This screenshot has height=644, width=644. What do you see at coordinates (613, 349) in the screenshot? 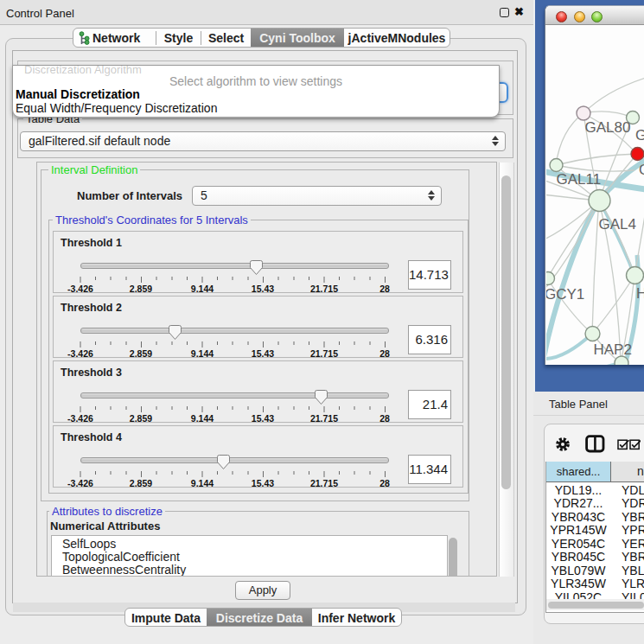
I see `svg-text: HAP2` at bounding box center [613, 349].